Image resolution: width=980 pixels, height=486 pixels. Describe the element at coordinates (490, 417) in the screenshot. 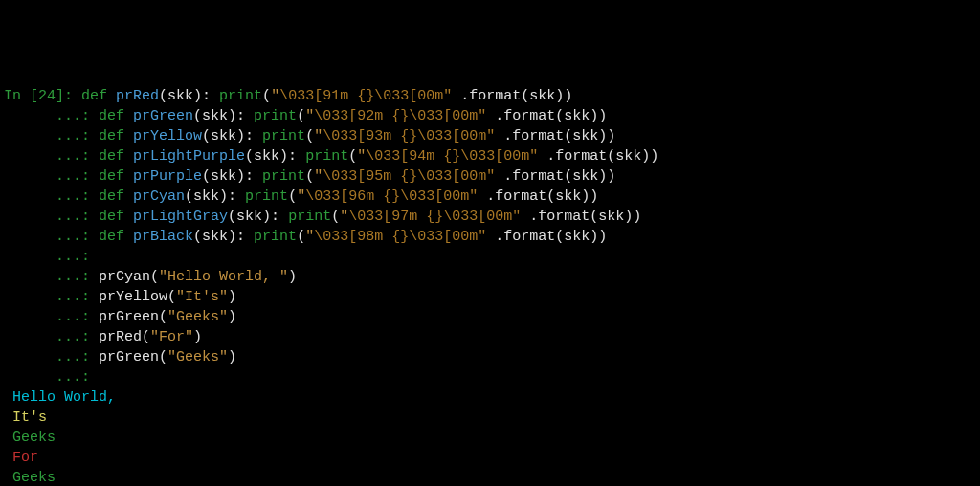

I see `output-line: It's` at that location.